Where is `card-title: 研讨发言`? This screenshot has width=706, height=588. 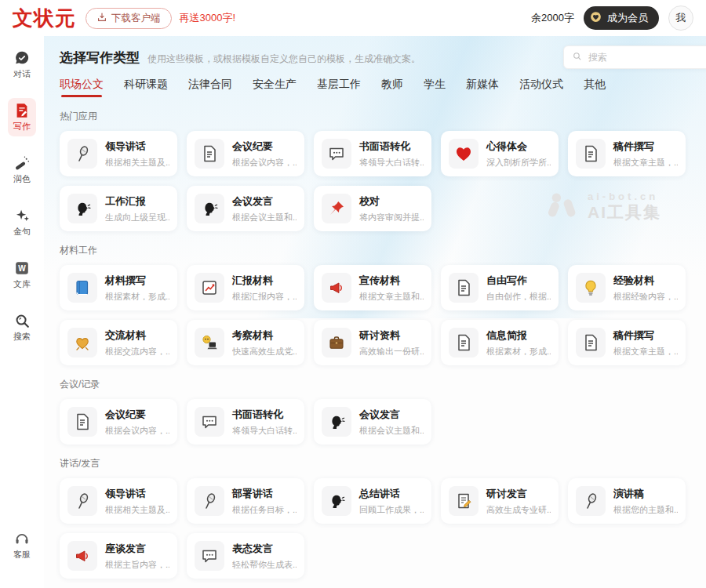 card-title: 研讨发言 is located at coordinates (519, 494).